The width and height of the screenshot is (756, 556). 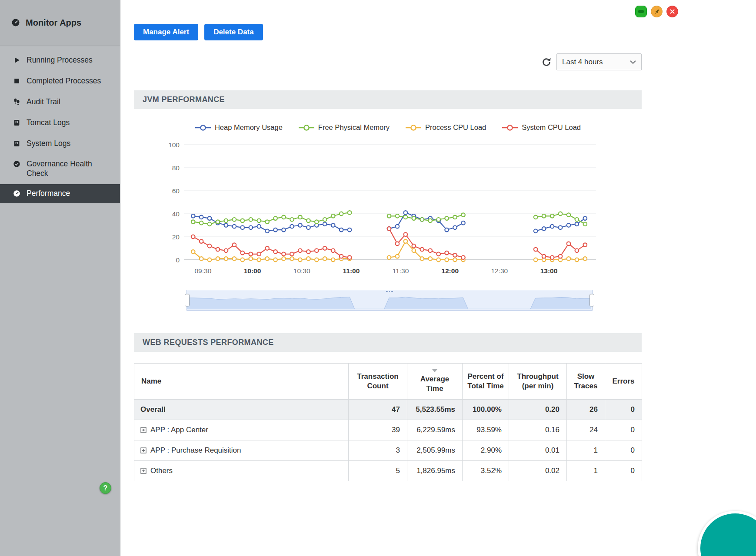 What do you see at coordinates (435, 410) in the screenshot?
I see `row-value: 5,523.55ms` at bounding box center [435, 410].